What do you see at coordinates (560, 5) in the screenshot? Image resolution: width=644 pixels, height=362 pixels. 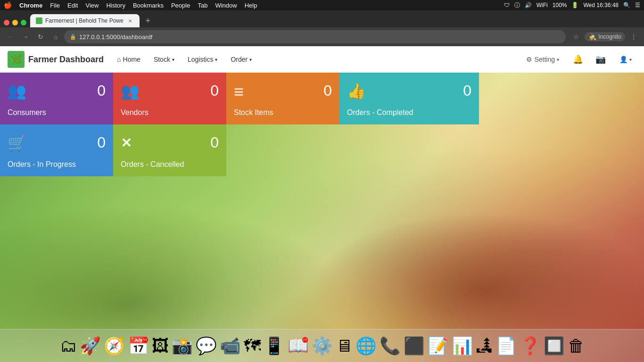 I see `battery-label: 100%` at bounding box center [560, 5].